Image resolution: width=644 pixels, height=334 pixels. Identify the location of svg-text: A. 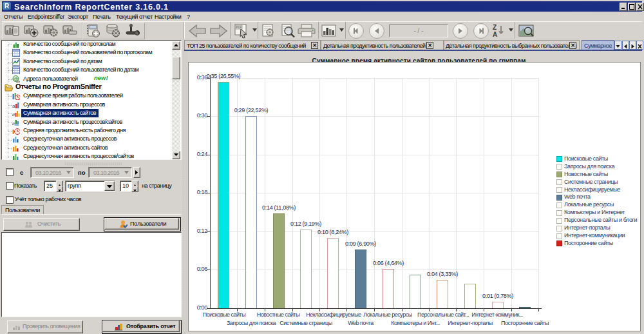
(495, 35).